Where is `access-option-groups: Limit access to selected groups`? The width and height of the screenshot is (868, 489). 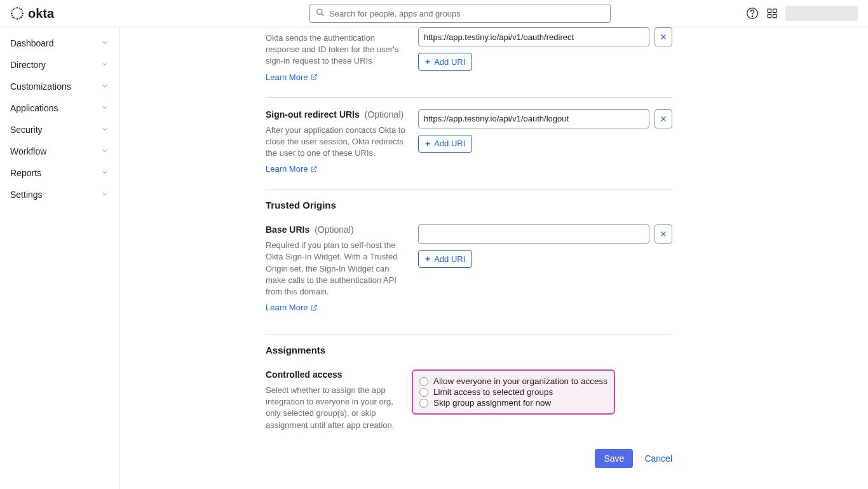 access-option-groups: Limit access to selected groups is located at coordinates (513, 392).